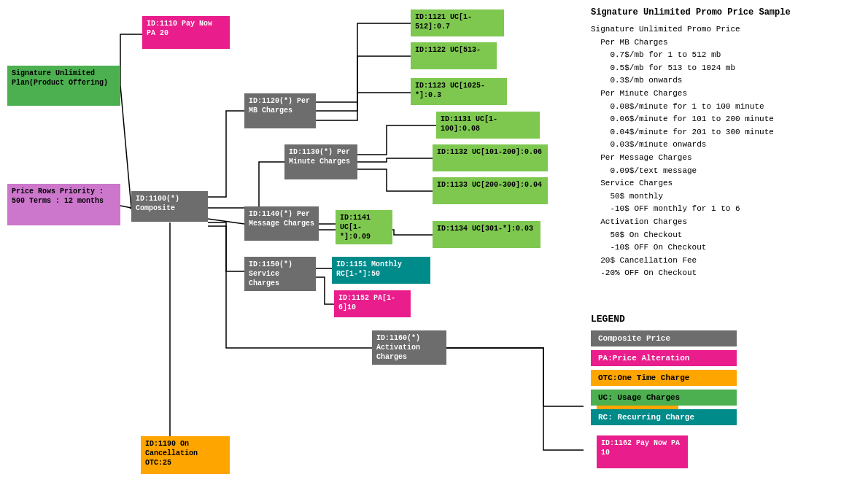 The width and height of the screenshot is (868, 488). Describe the element at coordinates (664, 417) in the screenshot. I see `legend-item-teal: RC: Recurring Charge` at that location.